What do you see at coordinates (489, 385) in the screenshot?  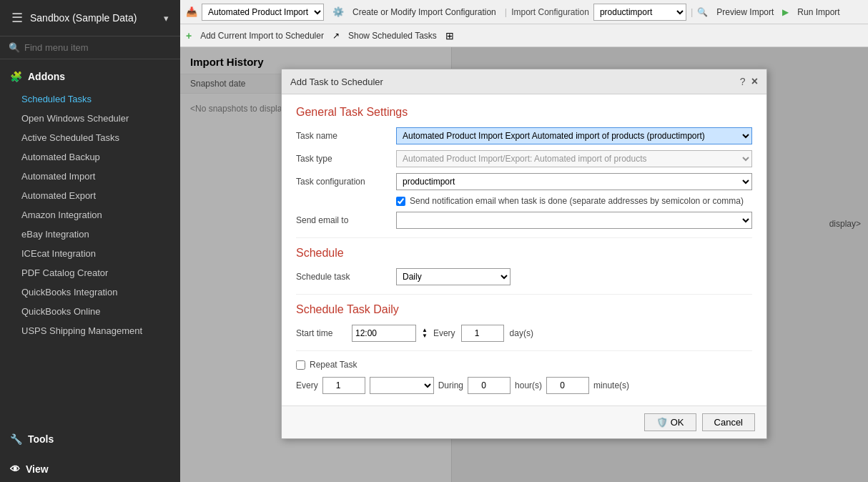 I see `during-hours-input` at bounding box center [489, 385].